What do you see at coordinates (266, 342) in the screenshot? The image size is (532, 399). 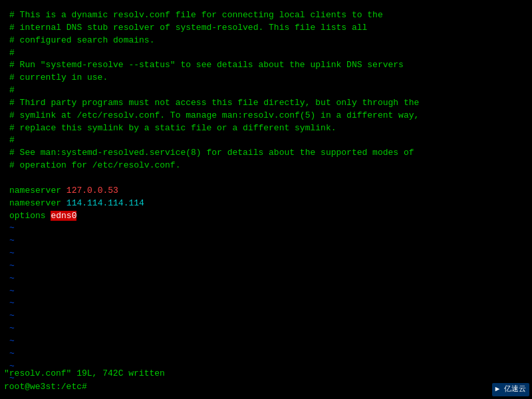 I see `tilde-10: ~` at bounding box center [266, 342].